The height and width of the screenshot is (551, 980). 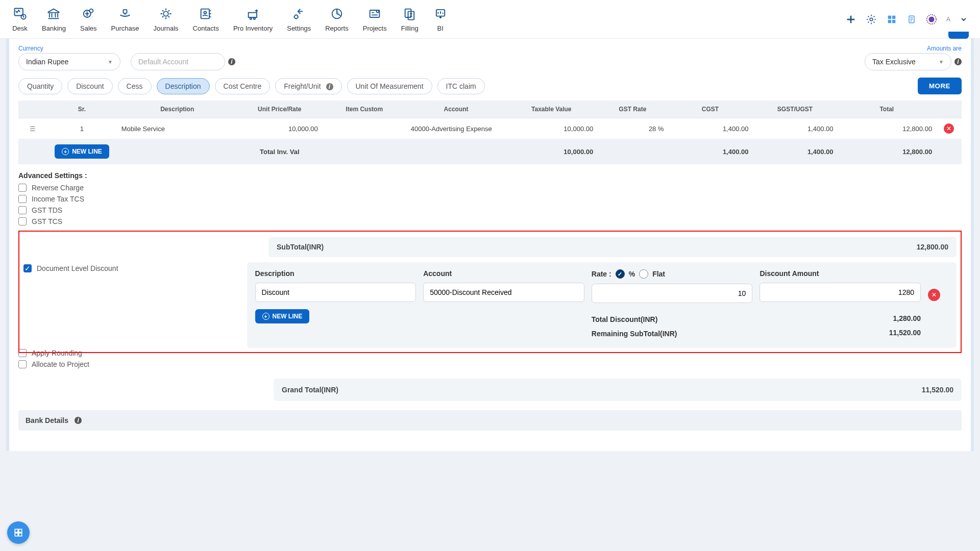 What do you see at coordinates (280, 129) in the screenshot?
I see `cell-price: 10,000.00` at bounding box center [280, 129].